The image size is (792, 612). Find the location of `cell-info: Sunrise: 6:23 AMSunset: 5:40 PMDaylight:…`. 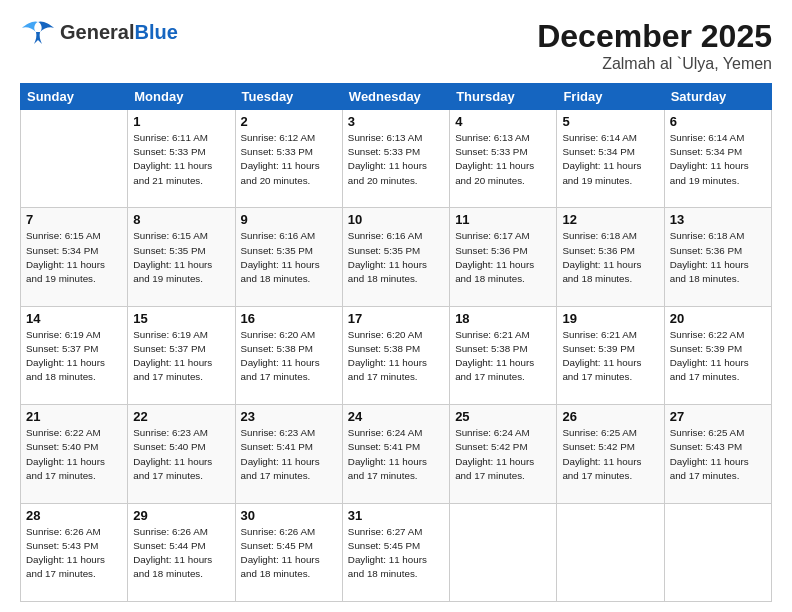

cell-info: Sunrise: 6:23 AMSunset: 5:40 PMDaylight:… is located at coordinates (181, 454).